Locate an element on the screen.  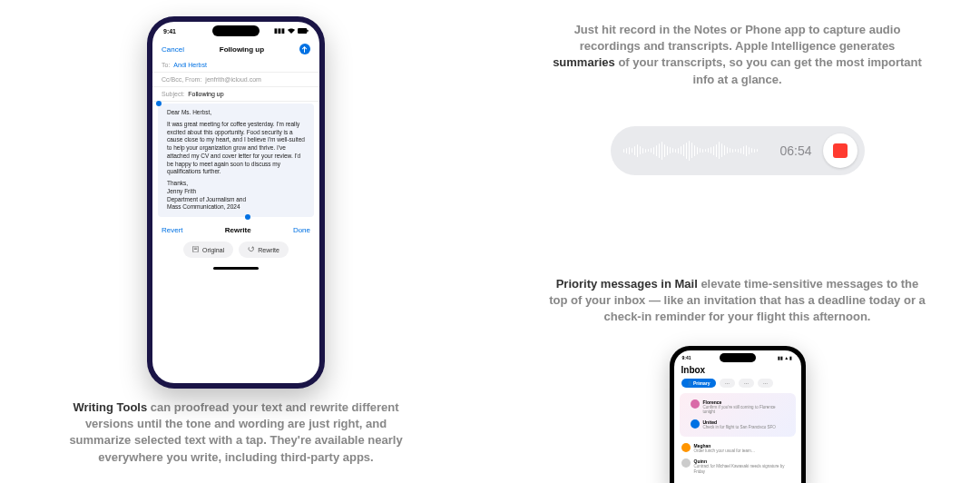
list-item: Florence Confirm if you're still coming … is located at coordinates (738, 407).